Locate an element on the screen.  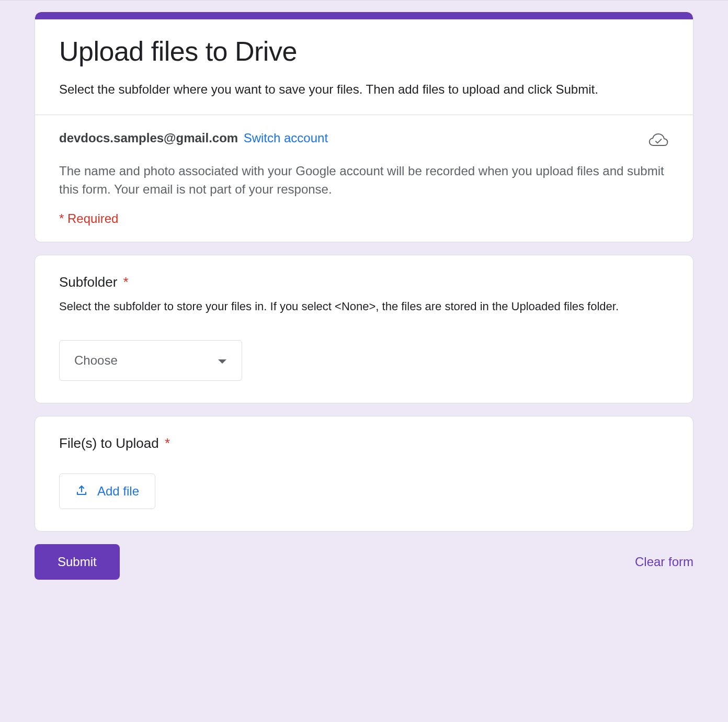
account-info: devdocs.samples@gmail.com Switch account is located at coordinates (348, 138).